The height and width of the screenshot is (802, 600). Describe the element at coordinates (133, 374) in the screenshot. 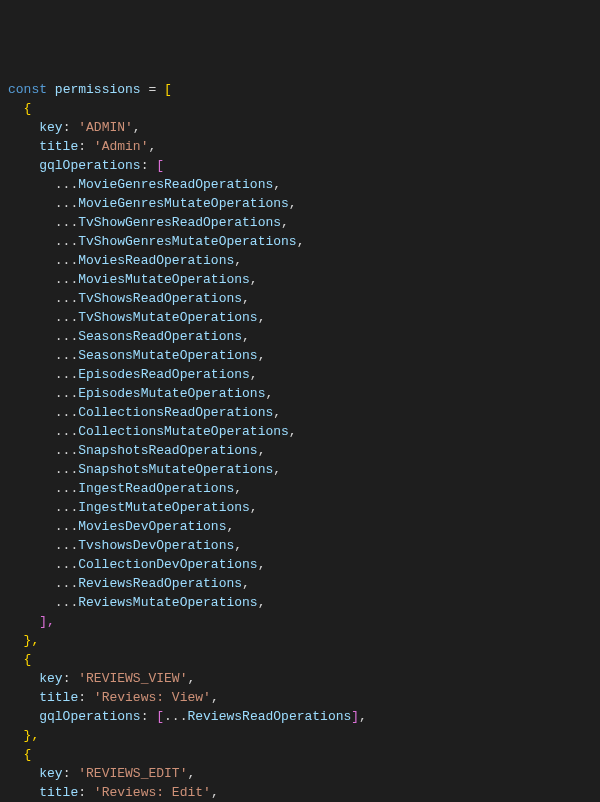

I see `spread-item: ...EpisodesReadOperations,` at that location.